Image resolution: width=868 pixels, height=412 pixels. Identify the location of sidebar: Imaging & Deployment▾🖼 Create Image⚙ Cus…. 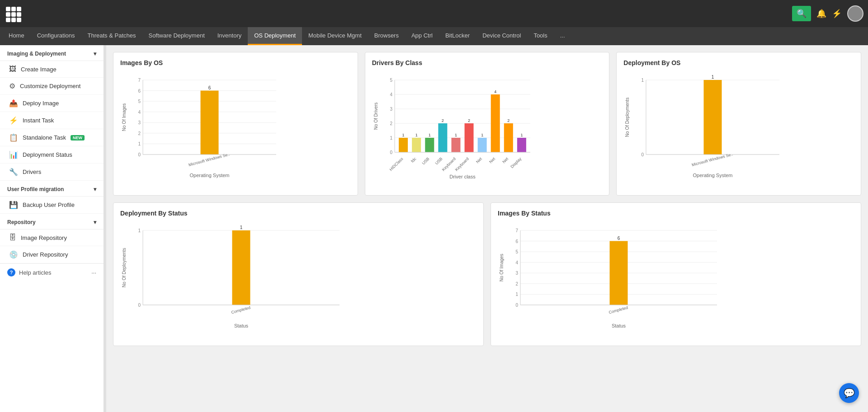
(52, 229).